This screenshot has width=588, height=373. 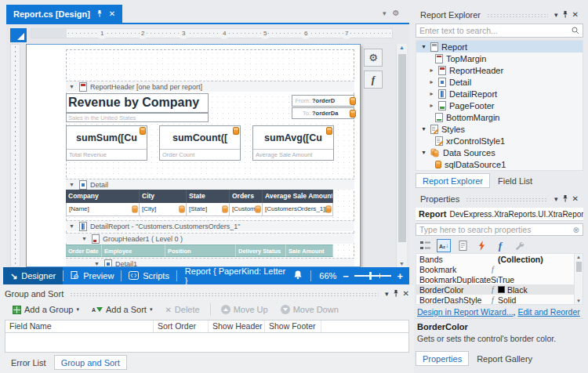 I want to click on summary-total-revenue: sumSum([Cu Total Revenue, so click(x=107, y=143).